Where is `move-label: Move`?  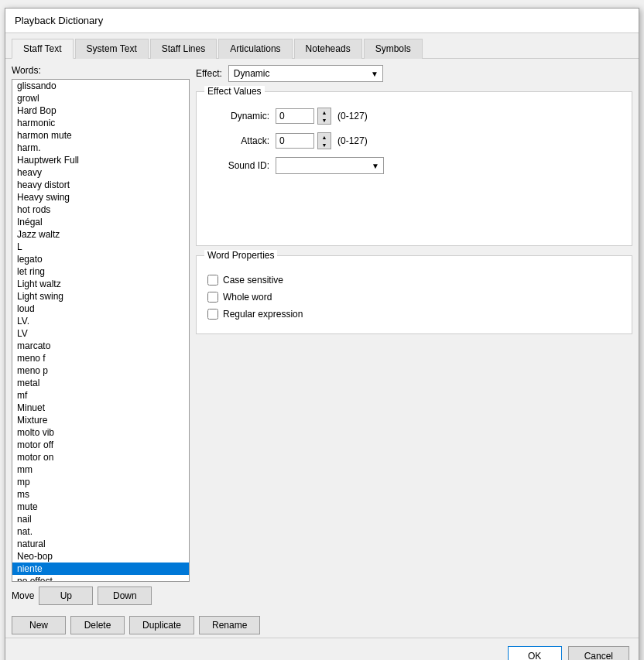
move-label: Move is located at coordinates (23, 596).